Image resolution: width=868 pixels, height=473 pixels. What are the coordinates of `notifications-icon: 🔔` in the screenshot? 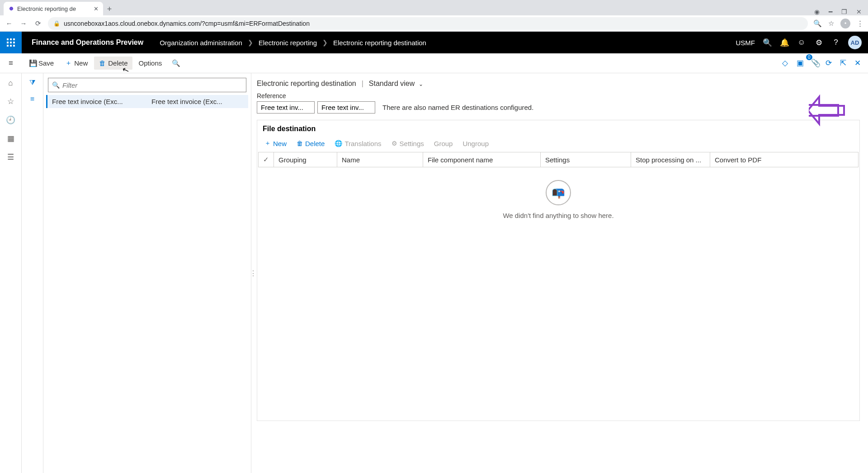 It's located at (784, 43).